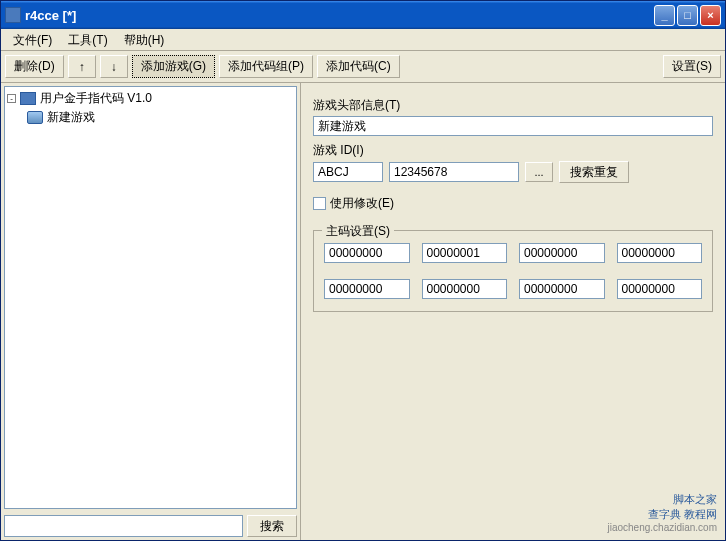 This screenshot has height=541, width=726. Describe the element at coordinates (513, 271) in the screenshot. I see `master-code-fieldset: 主码设置(S)` at that location.